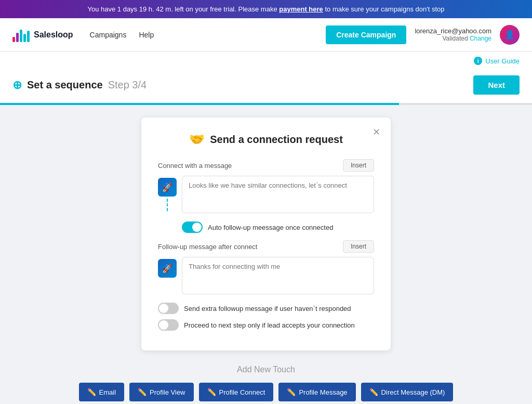  I want to click on insert-button-1: Insert, so click(358, 165).